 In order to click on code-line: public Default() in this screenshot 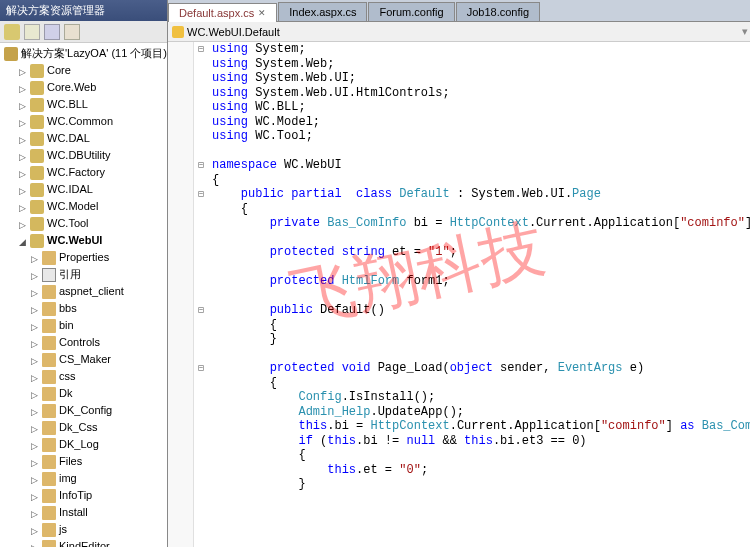, I will do `click(481, 310)`.